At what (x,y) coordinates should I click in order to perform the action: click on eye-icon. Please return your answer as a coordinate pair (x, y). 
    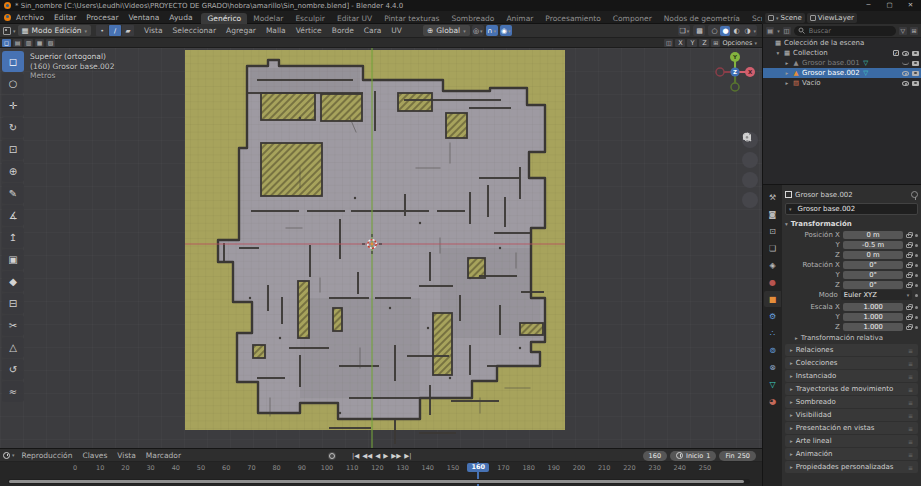
    Looking at the image, I should click on (906, 54).